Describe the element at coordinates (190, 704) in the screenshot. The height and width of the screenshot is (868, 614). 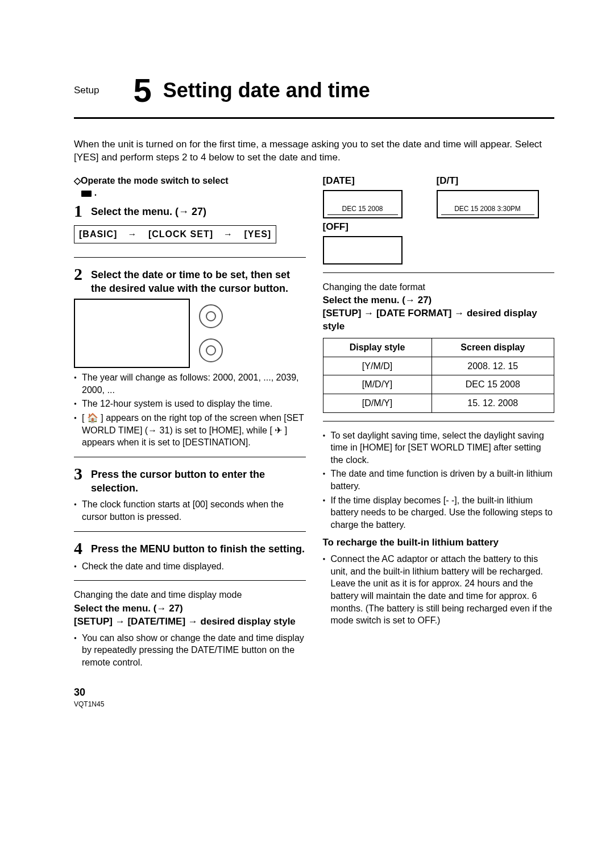
I see `document-code: VQT1N45` at that location.